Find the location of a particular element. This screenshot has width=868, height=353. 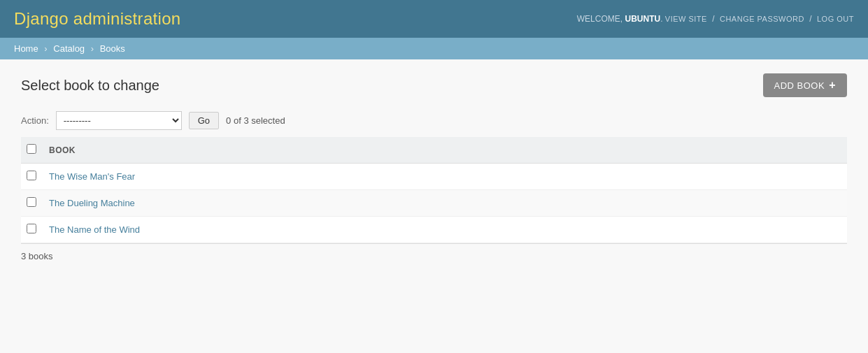

add-book-button: ADD BOOK + is located at coordinates (805, 85).